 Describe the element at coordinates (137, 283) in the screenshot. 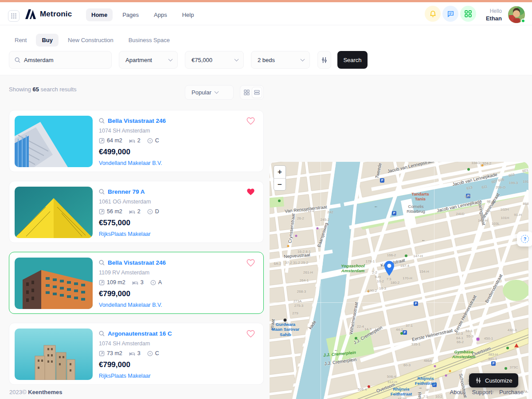

I see `listing-card: Bella Vistastraat 2461109 RV Amsterdam10…` at that location.